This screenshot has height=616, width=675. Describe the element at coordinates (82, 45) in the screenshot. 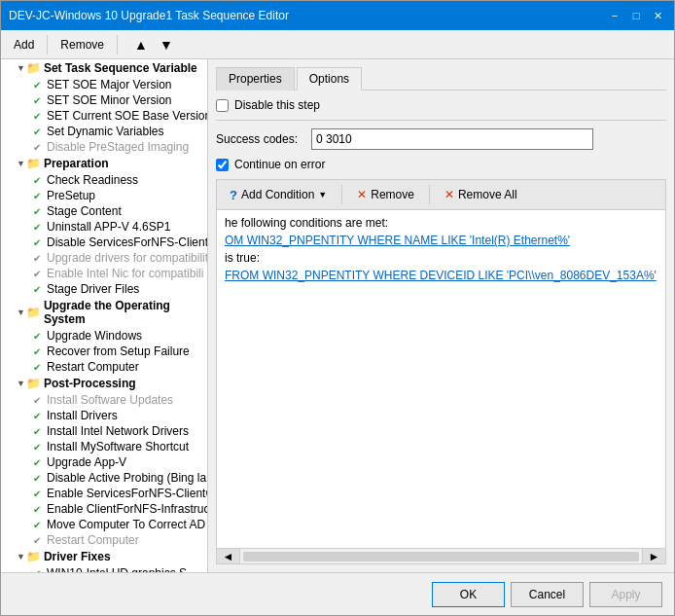

I see `remove-button: Remove` at that location.